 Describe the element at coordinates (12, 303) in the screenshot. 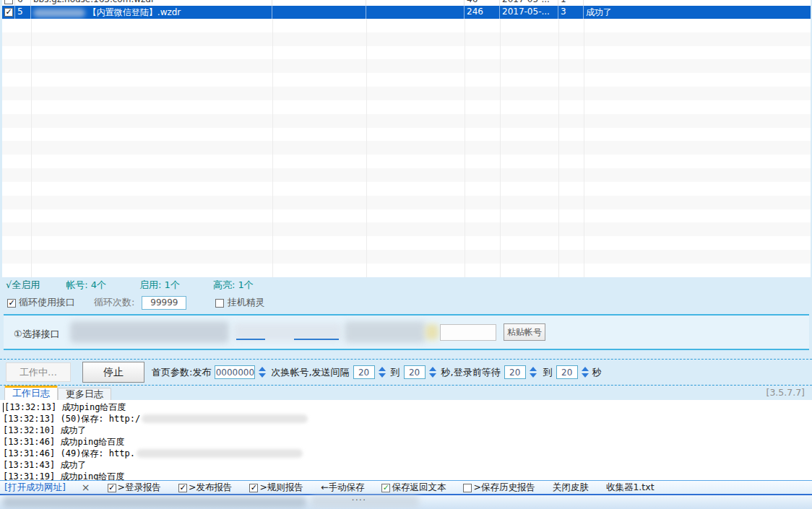

I see `loop-interface-checkbox: ✓` at that location.